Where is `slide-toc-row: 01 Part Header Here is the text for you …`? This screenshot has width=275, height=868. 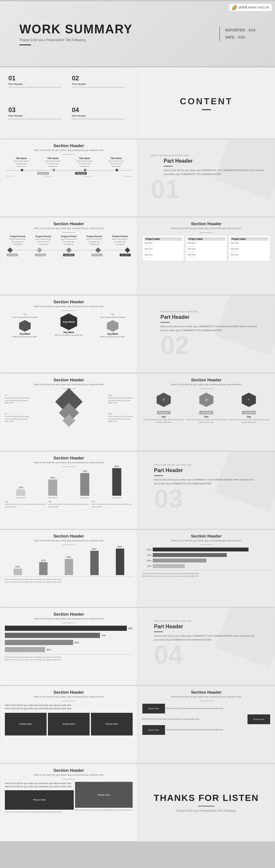
slide-toc-row: 01 Part Header Here is the text for you … is located at coordinates (137, 103).